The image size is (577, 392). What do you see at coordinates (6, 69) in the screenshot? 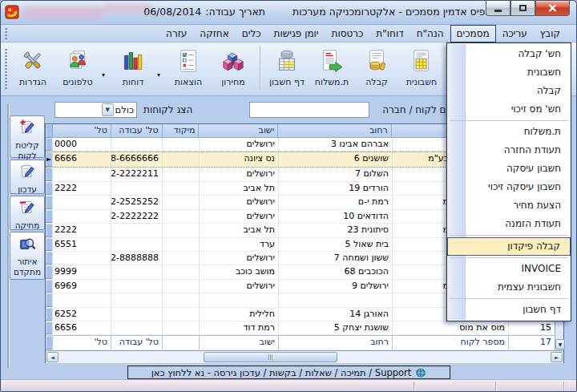
I see `toolbar-grip` at bounding box center [6, 69].